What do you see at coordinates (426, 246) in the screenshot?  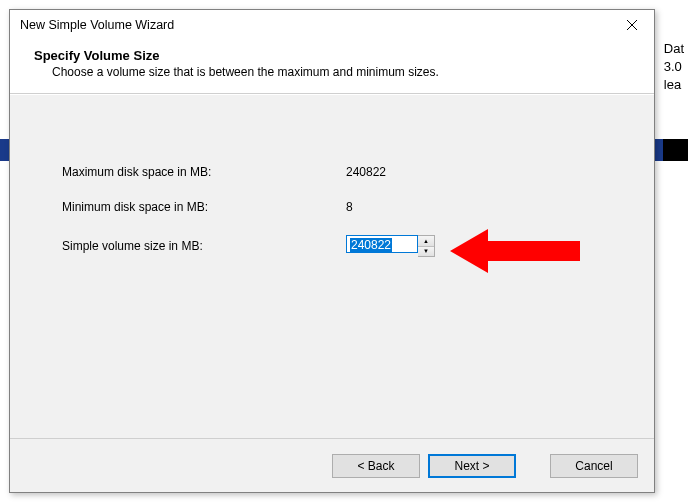 I see `spin-buttons: ▲ ▼` at bounding box center [426, 246].